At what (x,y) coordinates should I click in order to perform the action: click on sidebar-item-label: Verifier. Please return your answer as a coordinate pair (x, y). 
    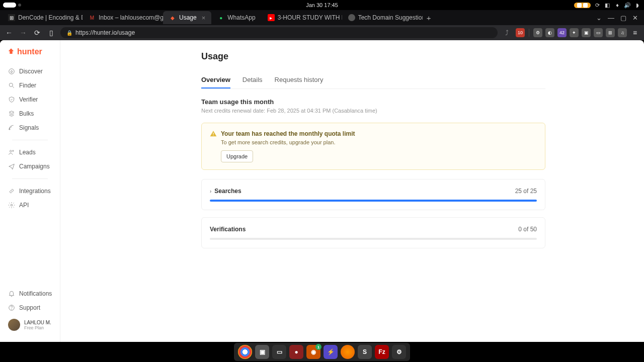
    Looking at the image, I should click on (28, 100).